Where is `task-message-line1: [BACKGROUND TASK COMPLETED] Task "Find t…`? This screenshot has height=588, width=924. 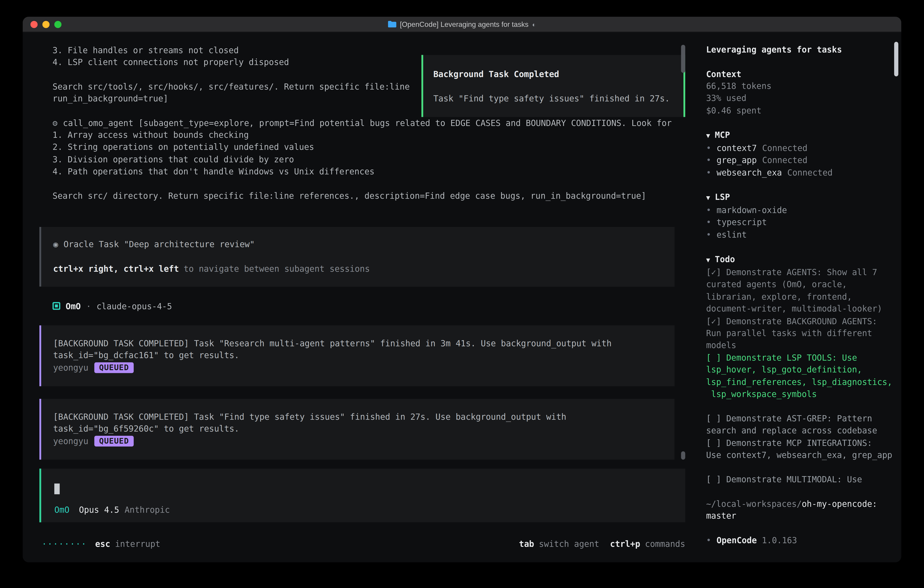 task-message-line1: [BACKGROUND TASK COMPLETED] Task "Find t… is located at coordinates (358, 417).